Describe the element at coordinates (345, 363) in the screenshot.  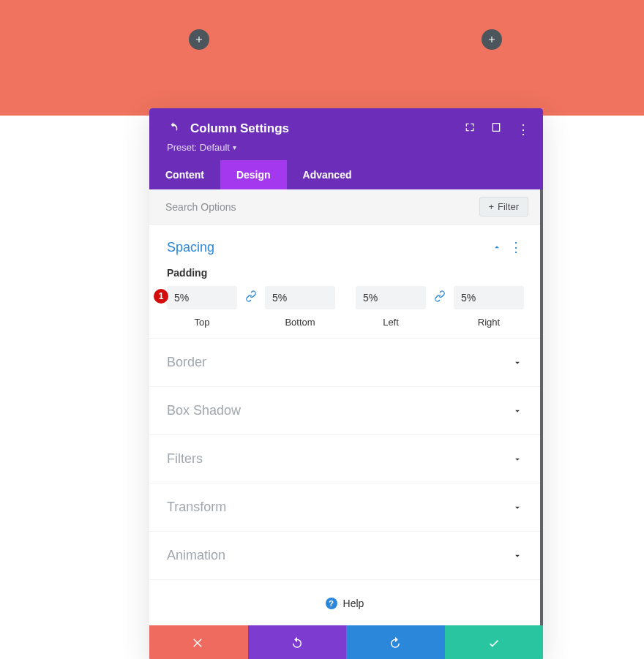
I see `section-border: Border` at that location.